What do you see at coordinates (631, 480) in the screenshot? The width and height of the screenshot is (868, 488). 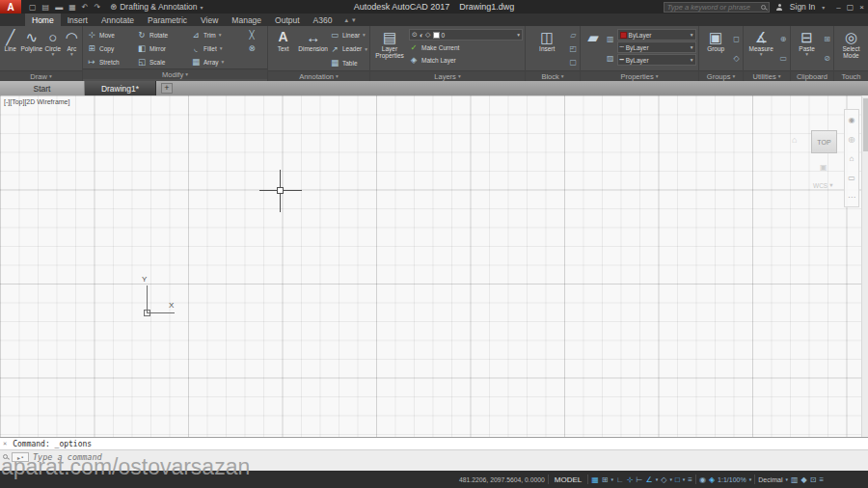 I see `dynamic-input-icon: ⊹` at bounding box center [631, 480].